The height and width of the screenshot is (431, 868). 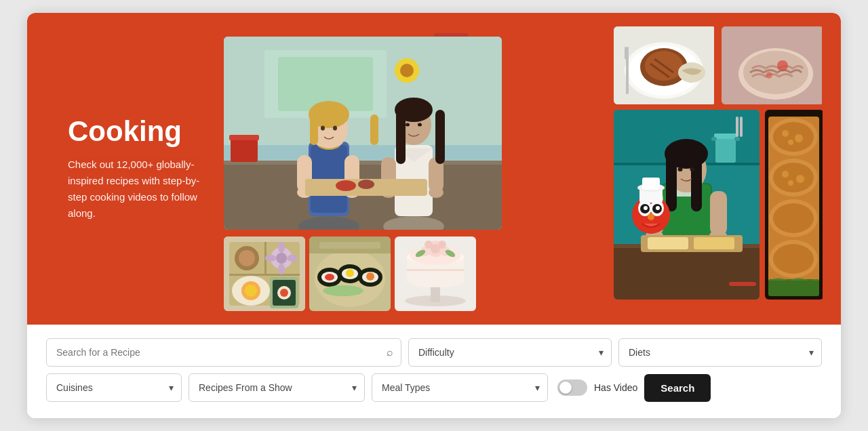 I want to click on has-video-toggle-wrapper: Has Video, so click(x=597, y=388).